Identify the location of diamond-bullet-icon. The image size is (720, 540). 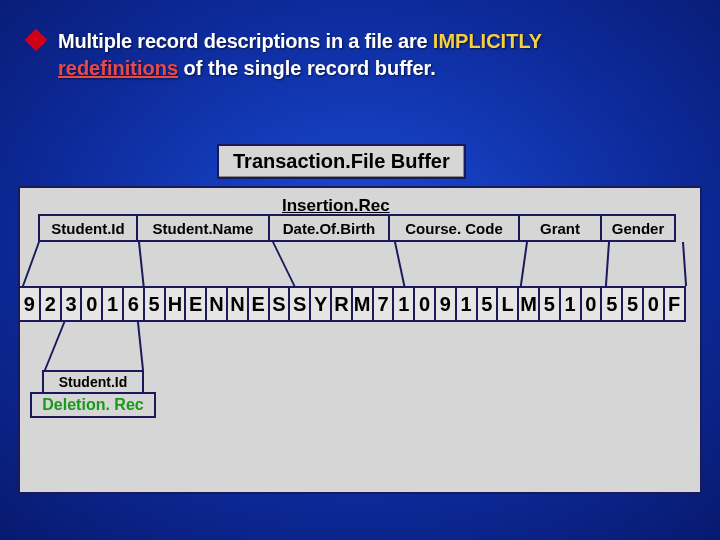
(36, 40).